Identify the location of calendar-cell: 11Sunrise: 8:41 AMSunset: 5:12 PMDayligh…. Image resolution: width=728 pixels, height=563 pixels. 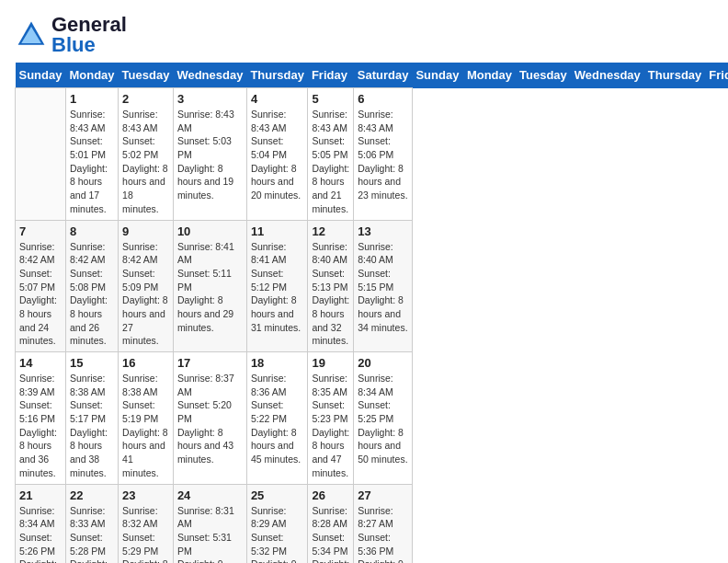
(278, 286).